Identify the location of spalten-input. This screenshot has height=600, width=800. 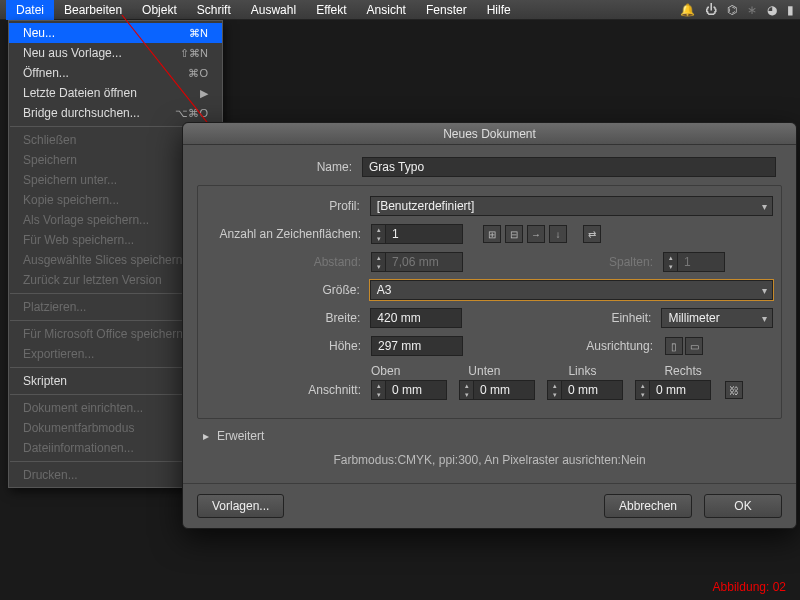
(701, 262).